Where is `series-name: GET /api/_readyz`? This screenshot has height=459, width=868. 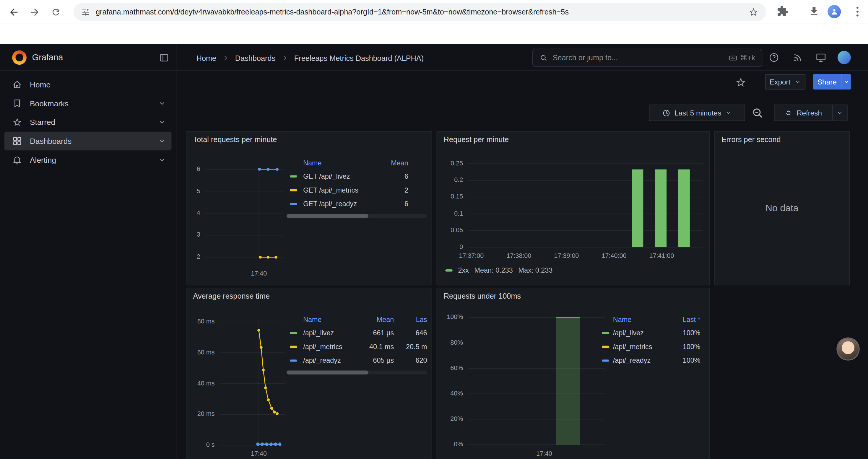 series-name: GET /api/_readyz is located at coordinates (339, 204).